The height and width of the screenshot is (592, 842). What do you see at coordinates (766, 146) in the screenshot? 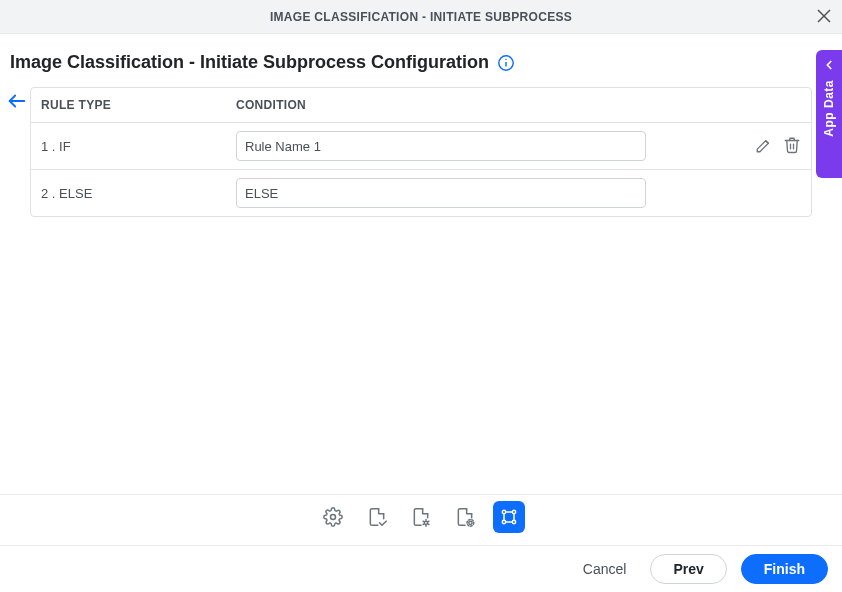
I see `row-actions` at bounding box center [766, 146].